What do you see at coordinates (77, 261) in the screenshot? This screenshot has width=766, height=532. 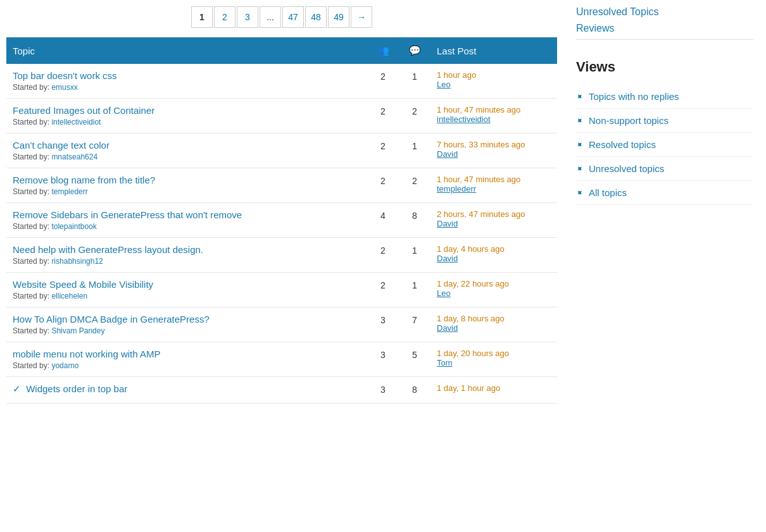 I see `topic-author-link: rishabhsingh12` at bounding box center [77, 261].